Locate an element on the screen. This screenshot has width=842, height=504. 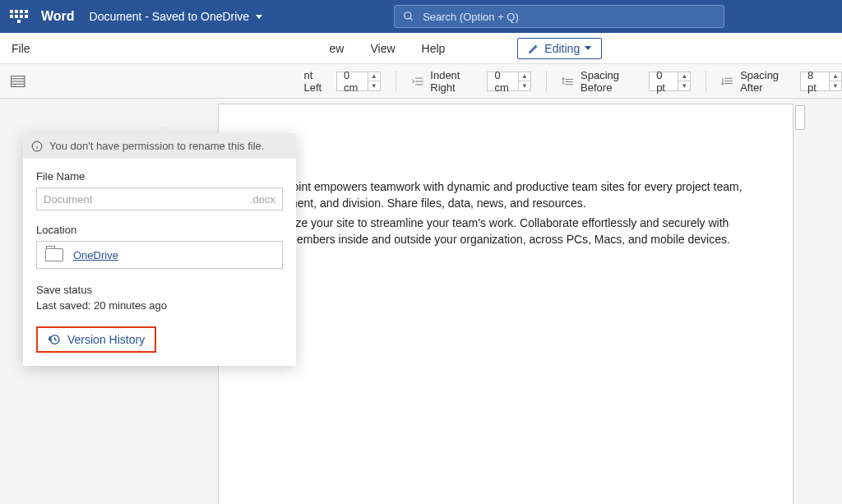
editing-mode-label: Editing is located at coordinates (562, 49).